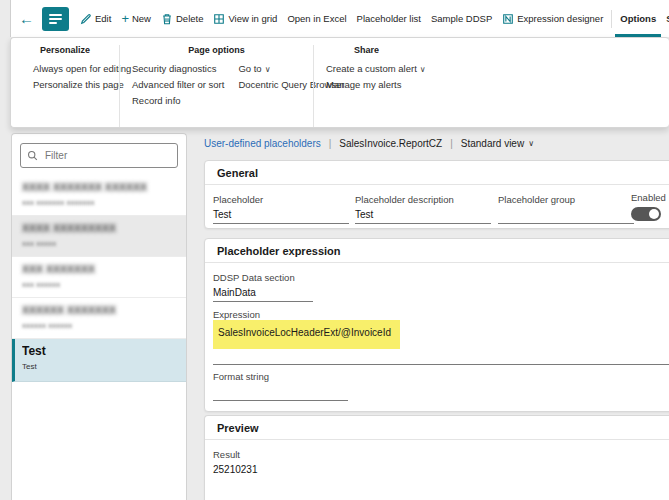 The height and width of the screenshot is (500, 669). Describe the element at coordinates (612, 19) in the screenshot. I see `toolbar-divider` at that location.